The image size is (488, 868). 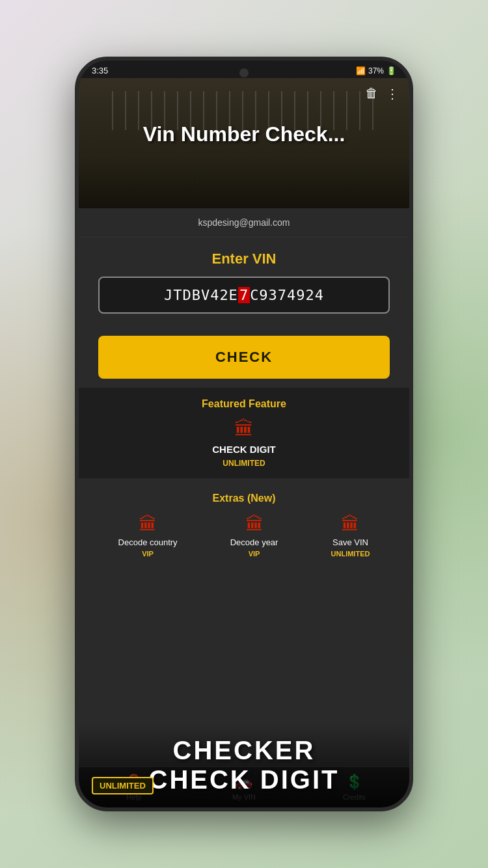 What do you see at coordinates (244, 143) in the screenshot?
I see `header-content: 🗑 ⋮ Vin Number Check...` at bounding box center [244, 143].